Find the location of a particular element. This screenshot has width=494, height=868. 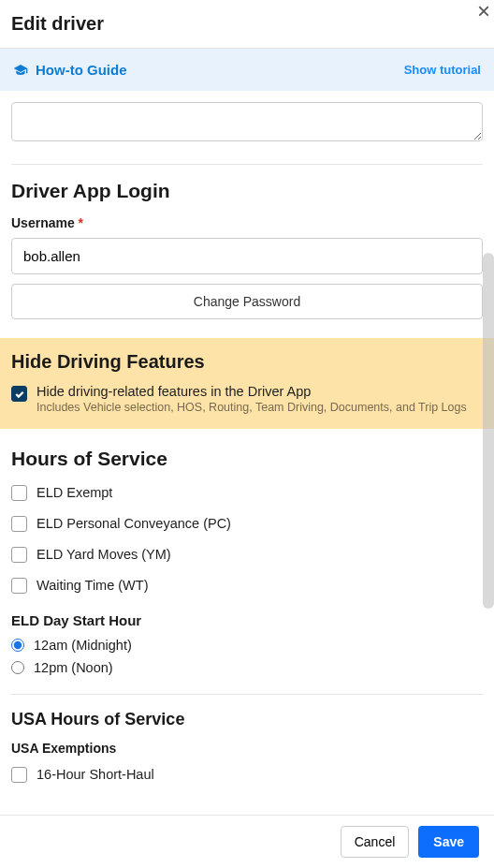

username-input is located at coordinates (247, 257).